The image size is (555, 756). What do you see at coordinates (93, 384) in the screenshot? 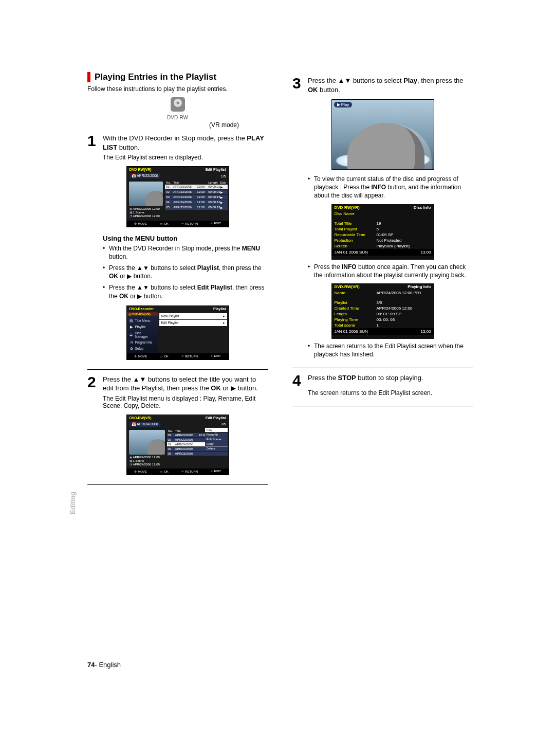
I see `step-2-num: 2` at bounding box center [93, 384].